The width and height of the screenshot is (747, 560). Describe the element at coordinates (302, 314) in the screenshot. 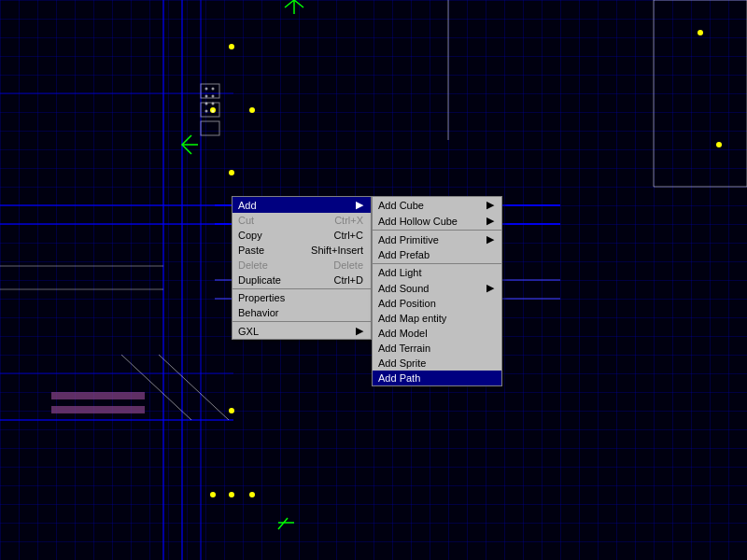

I see `menu-item-behavior: Behavior` at that location.